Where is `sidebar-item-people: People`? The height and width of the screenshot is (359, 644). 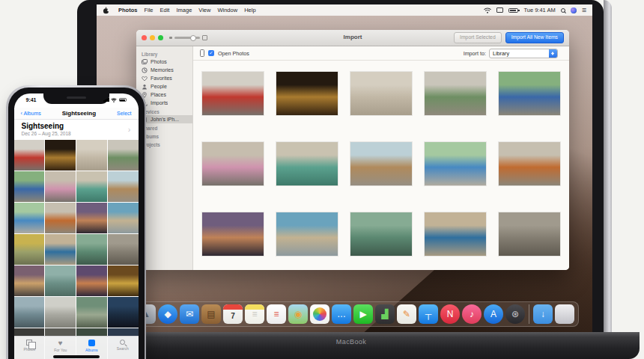 sidebar-item-people: People is located at coordinates (165, 87).